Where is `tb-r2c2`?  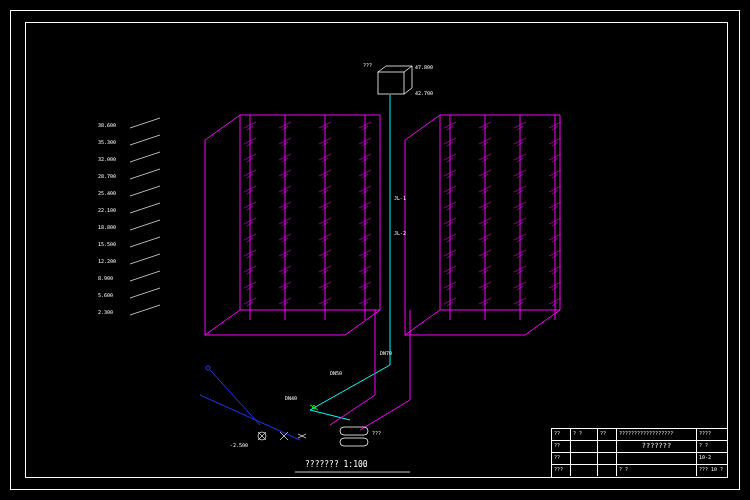 tb-r2c2 is located at coordinates (584, 446).